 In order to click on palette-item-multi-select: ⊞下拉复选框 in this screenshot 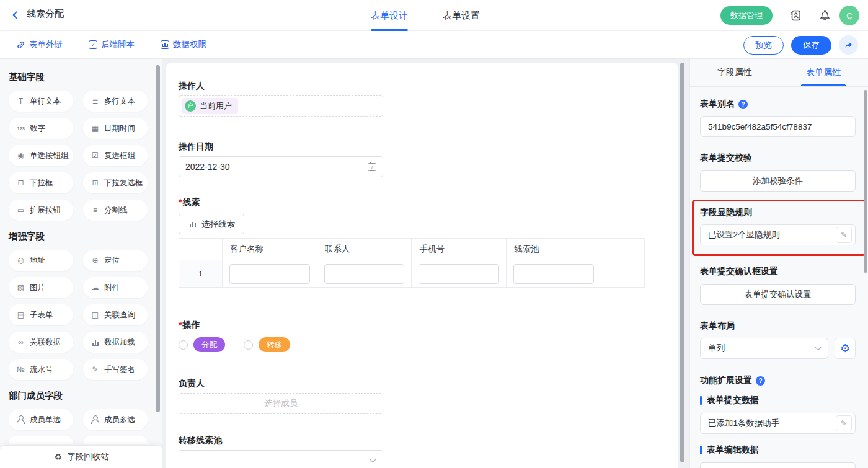, I will do `click(115, 183)`.